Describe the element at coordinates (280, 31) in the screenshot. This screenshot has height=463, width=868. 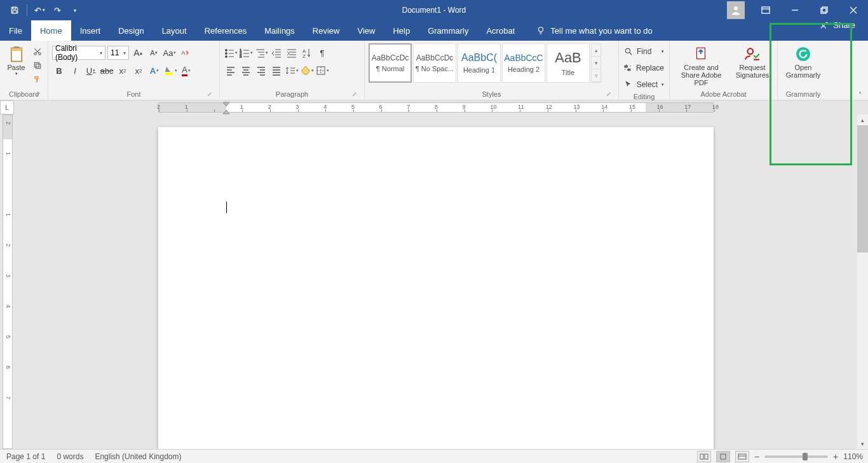
I see `tab-mailings: Mailings` at that location.